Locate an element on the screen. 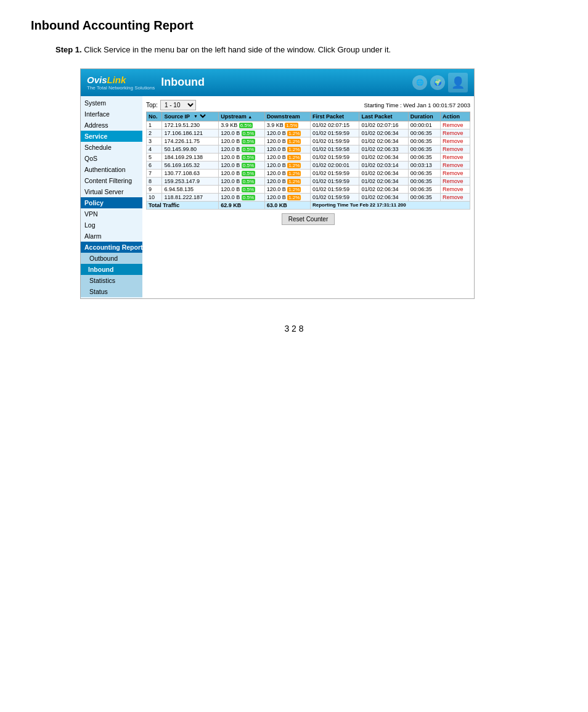 This screenshot has height=712, width=588. downstream-badge: 1.5% is located at coordinates (292, 126).